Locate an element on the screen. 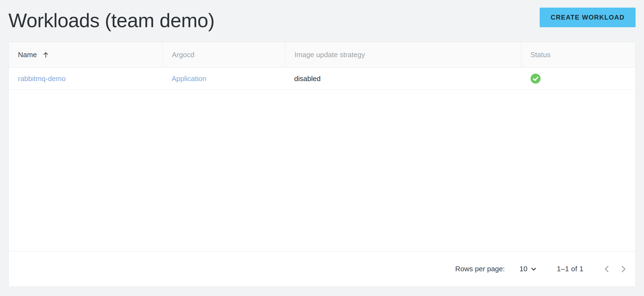  previous-page-button is located at coordinates (607, 269).